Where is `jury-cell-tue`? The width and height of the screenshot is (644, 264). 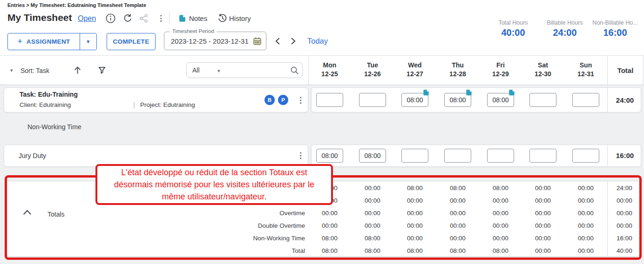 jury-cell-tue is located at coordinates (373, 156).